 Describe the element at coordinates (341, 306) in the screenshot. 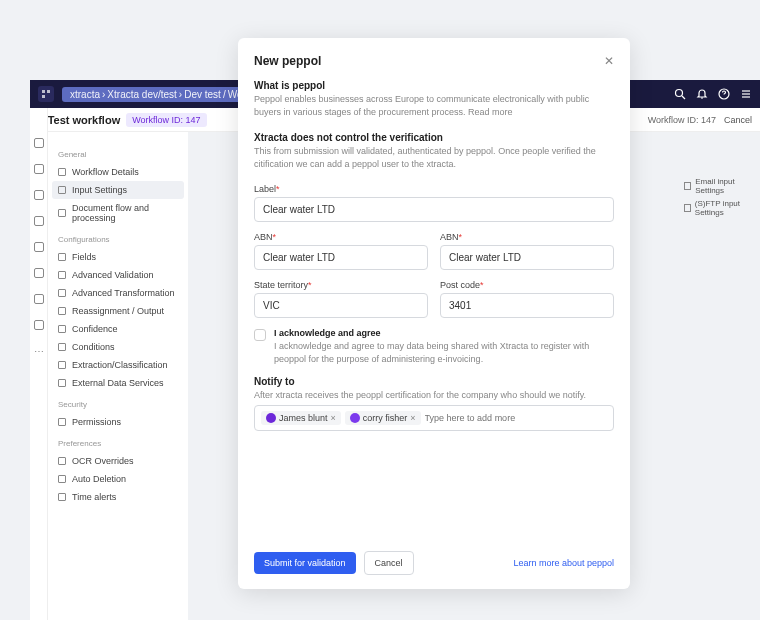

I see `state-input` at that location.